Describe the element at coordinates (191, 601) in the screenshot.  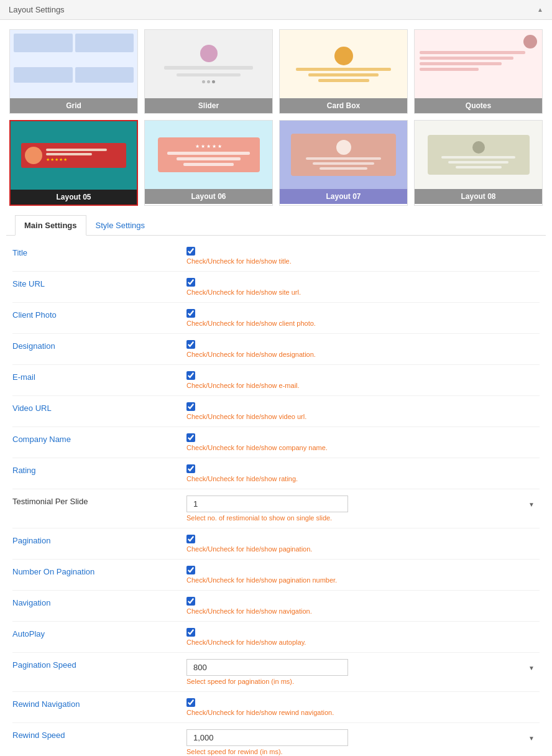
I see `checkbox-navigation` at that location.